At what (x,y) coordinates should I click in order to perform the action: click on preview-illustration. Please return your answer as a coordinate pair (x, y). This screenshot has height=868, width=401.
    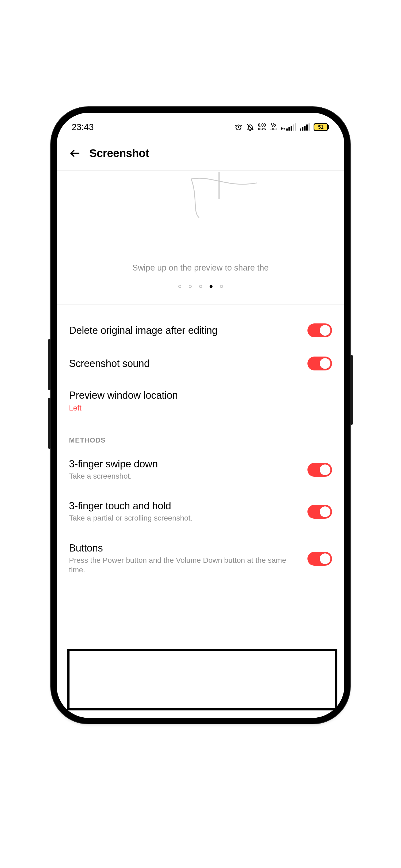
    Looking at the image, I should click on (200, 195).